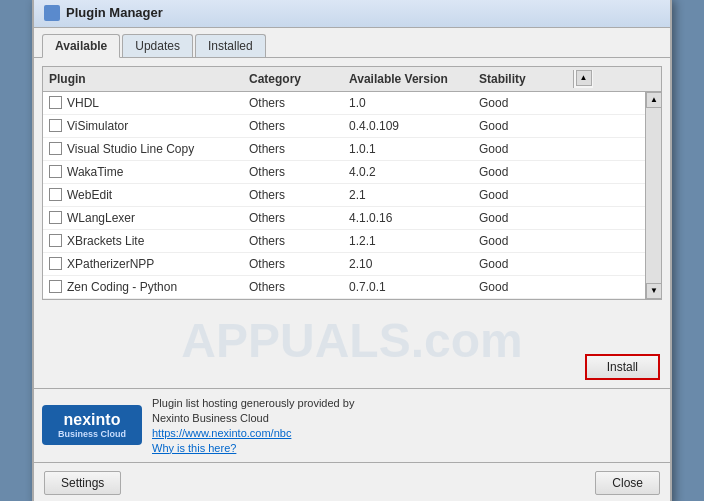 This screenshot has width=704, height=501. What do you see at coordinates (143, 126) in the screenshot?
I see `cell-plugin-1: ViSimulator` at bounding box center [143, 126].